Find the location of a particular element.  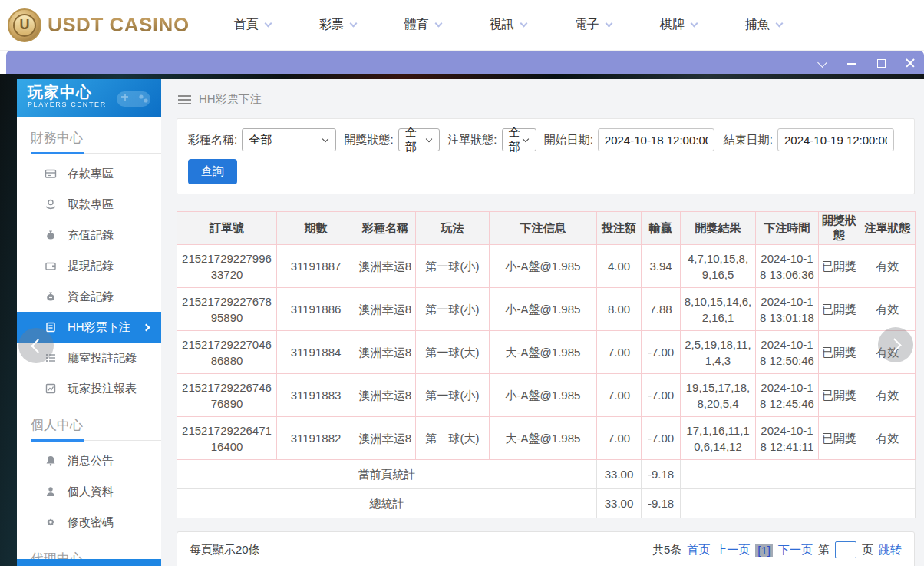

sidebar-item: 存款專區 is located at coordinates (89, 174).